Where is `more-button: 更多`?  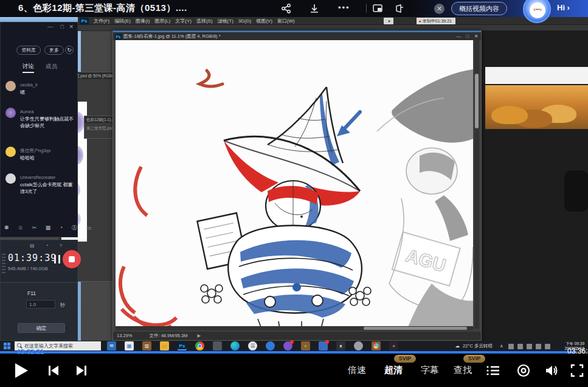
more-button: 更多 is located at coordinates (54, 50).